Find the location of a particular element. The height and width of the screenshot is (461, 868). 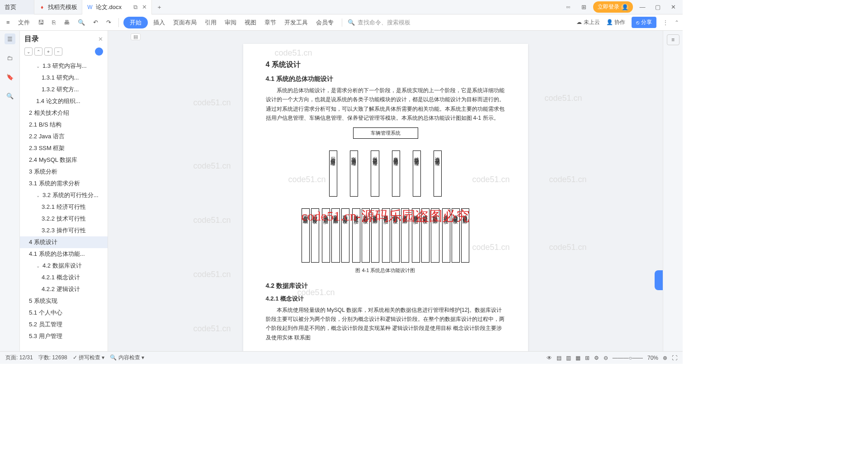

search-box: 🔍查找命令、搜索模板 is located at coordinates (376, 23).